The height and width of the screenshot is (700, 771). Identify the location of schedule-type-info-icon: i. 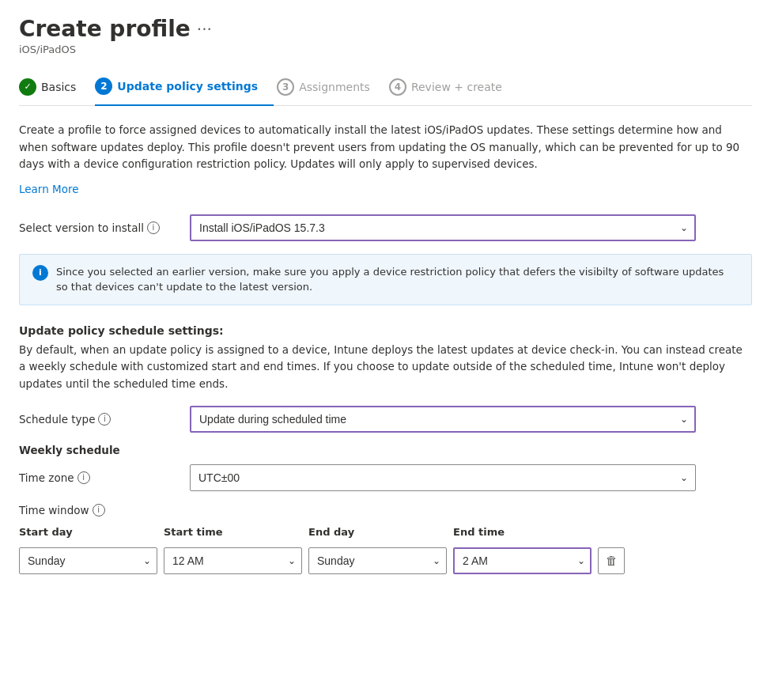
(104, 419).